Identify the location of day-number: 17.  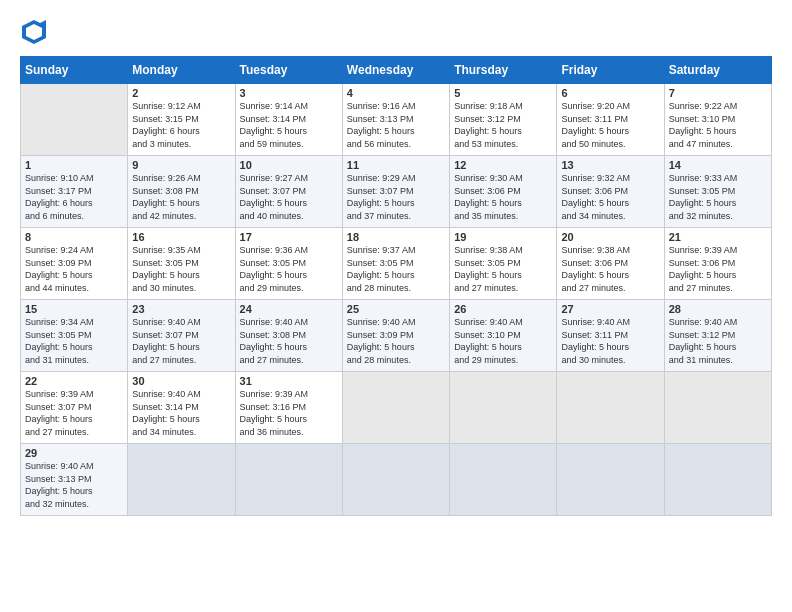
(289, 237).